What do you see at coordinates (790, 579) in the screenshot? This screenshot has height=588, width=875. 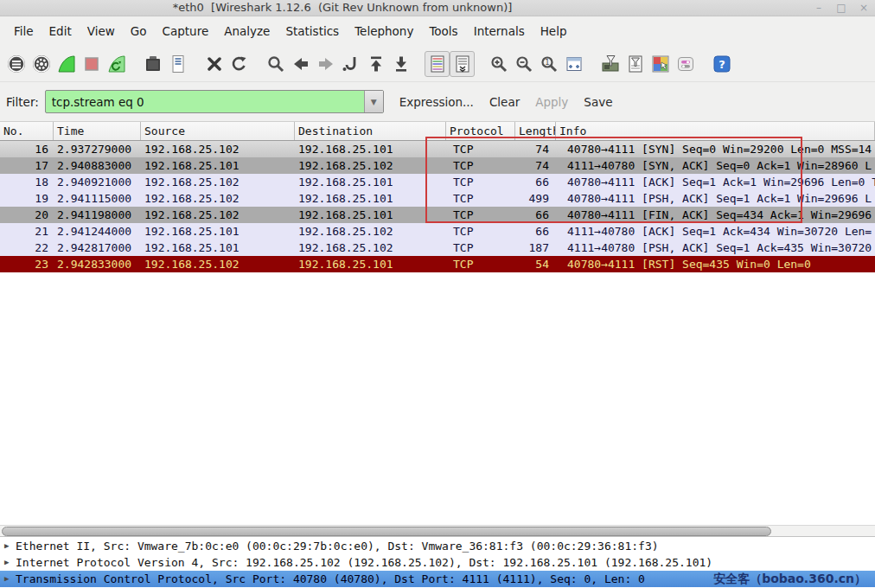 I see `watermark-text: 安全客（bobao.360.cn）` at bounding box center [790, 579].